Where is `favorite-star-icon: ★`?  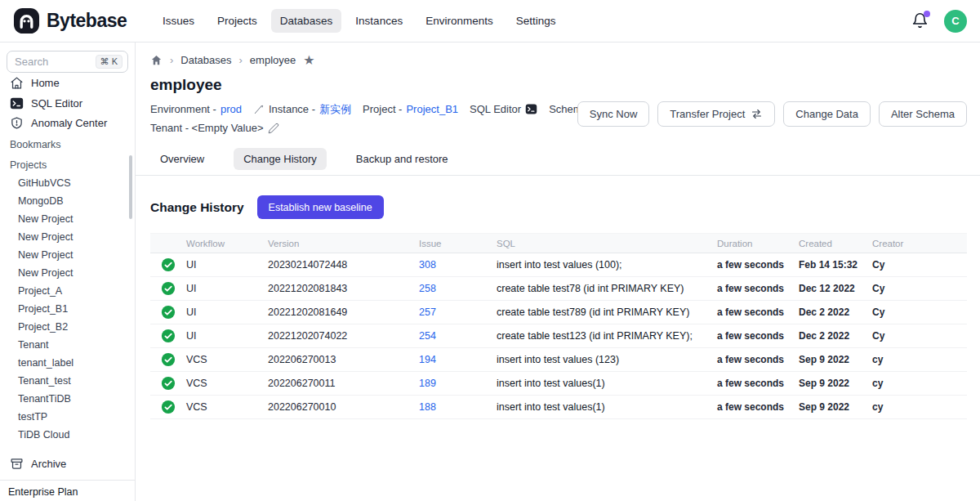
favorite-star-icon: ★ is located at coordinates (309, 60).